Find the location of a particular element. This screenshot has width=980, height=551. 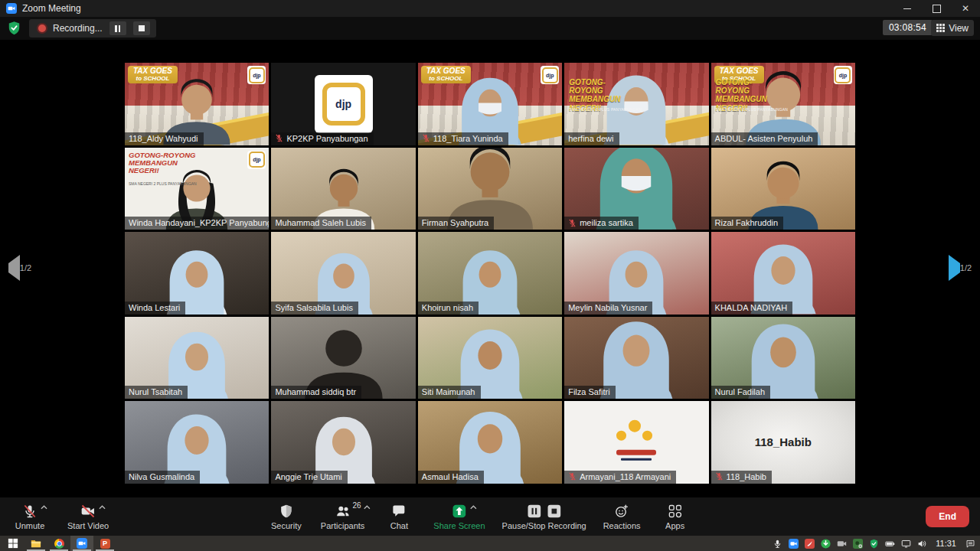

participant-name: KP2KP Panyabungan is located at coordinates (322, 139).